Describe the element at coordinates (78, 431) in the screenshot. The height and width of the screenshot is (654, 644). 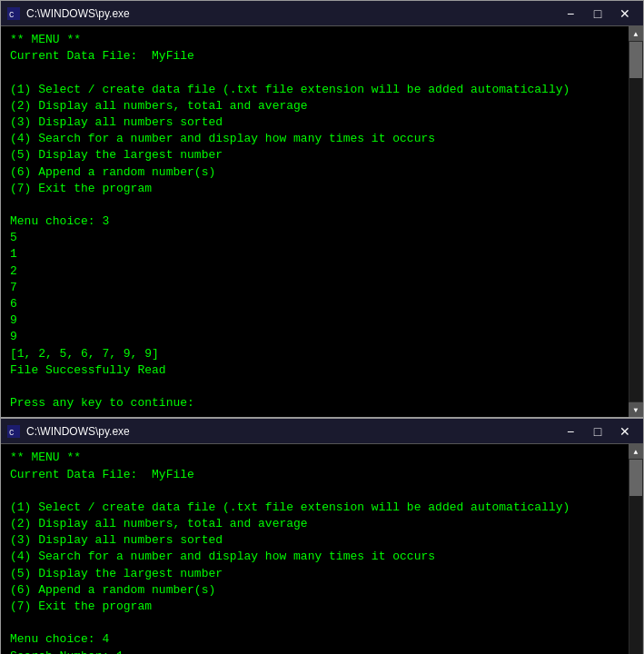
I see `window-title-2: C:\WINDOWS\py.exe` at that location.